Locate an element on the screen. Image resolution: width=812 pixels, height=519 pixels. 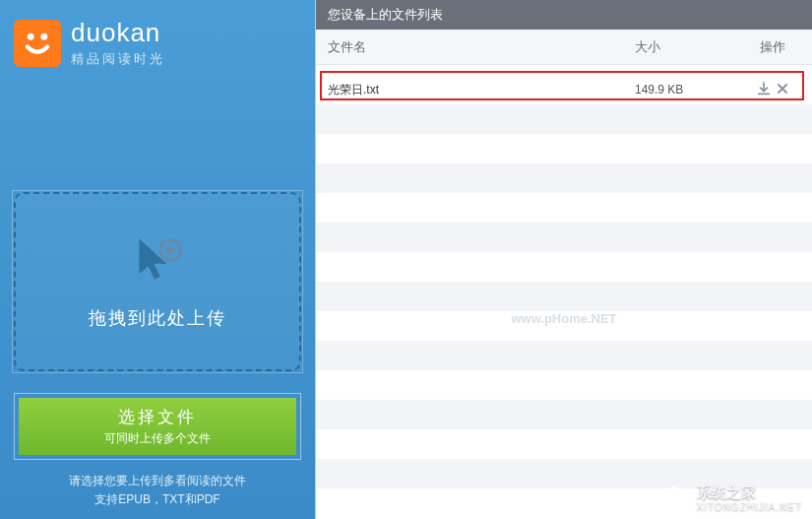
download-icon is located at coordinates (764, 91).